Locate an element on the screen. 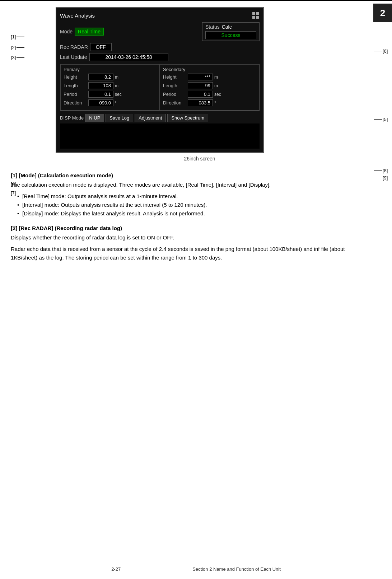 The image size is (392, 579). primary-length-label: Length is located at coordinates (75, 85).